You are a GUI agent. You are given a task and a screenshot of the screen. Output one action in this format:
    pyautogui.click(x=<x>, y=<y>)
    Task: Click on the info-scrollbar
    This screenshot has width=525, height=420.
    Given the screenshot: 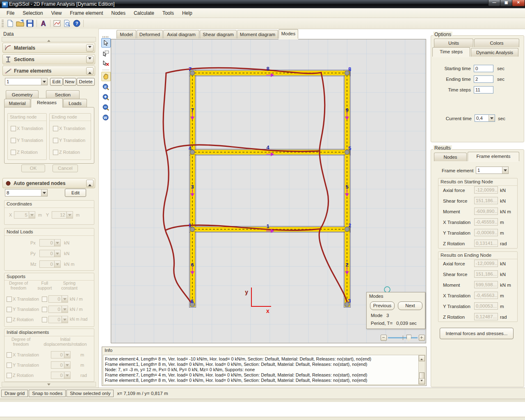 What is the action you would take?
    pyautogui.click(x=422, y=370)
    